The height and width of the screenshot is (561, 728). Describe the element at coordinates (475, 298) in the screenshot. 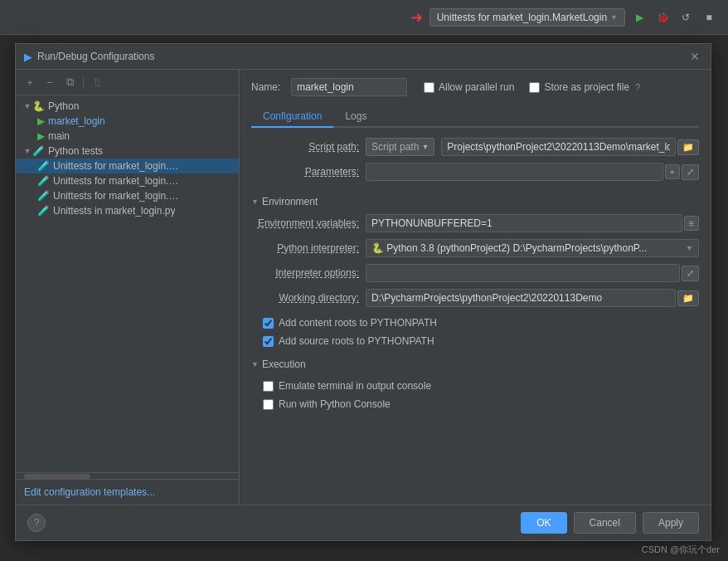

I see `working-dir-row: Working directory: 📁` at that location.